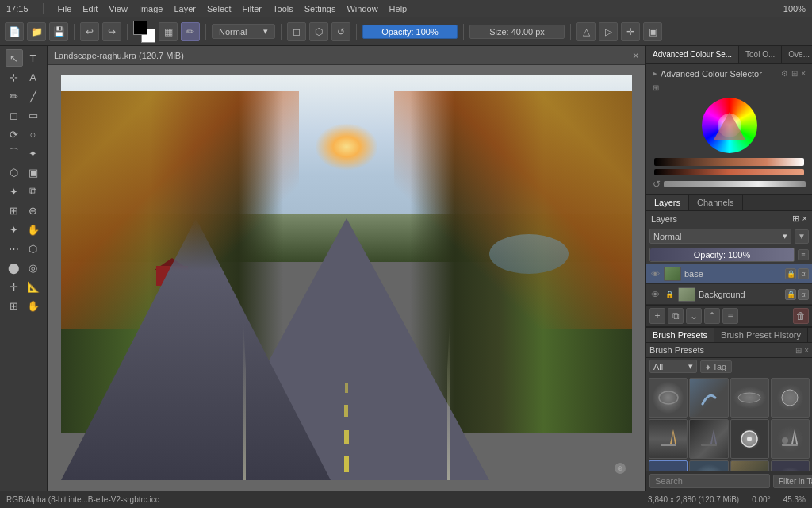 This screenshot has height=508, width=812. What do you see at coordinates (806, 351) in the screenshot?
I see `brush-close-icon: ×` at bounding box center [806, 351].